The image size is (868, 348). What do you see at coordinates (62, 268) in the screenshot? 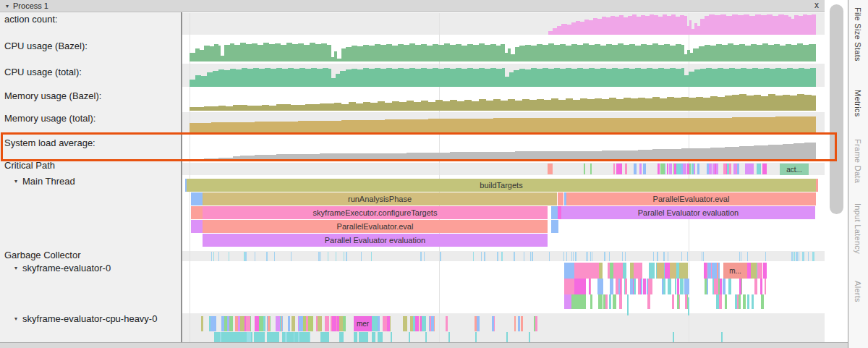
I see `track-label-skyframe-evaluator-0: ▾skyframe-evaluator-0` at bounding box center [62, 268].